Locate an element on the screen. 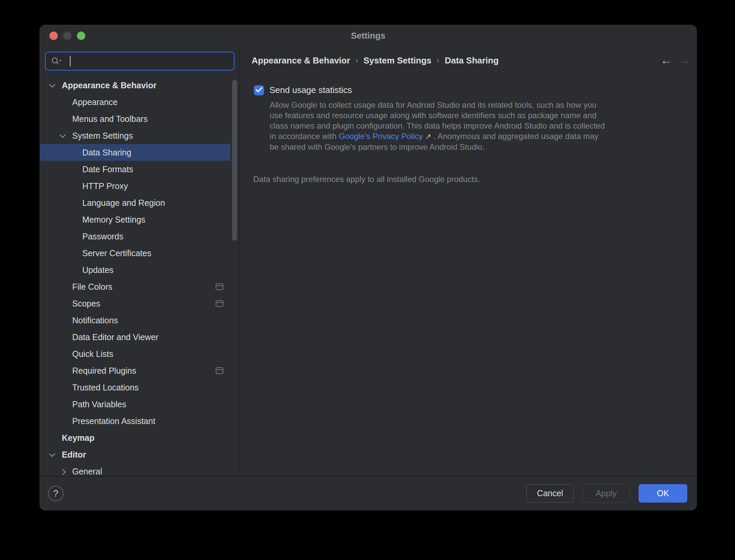  sidebar-item-menus-and-toolbars: Menus and Toolbars is located at coordinates (135, 119).